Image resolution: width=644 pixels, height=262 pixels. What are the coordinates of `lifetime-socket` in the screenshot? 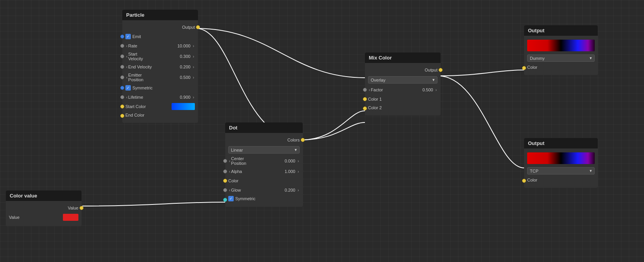 It's located at (122, 97).